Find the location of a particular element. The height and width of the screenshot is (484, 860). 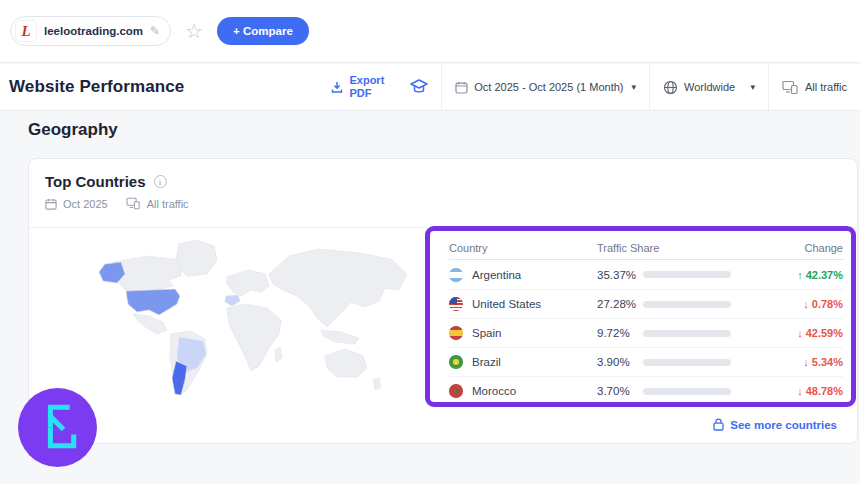

change-cell: ↑42.37% is located at coordinates (800, 275).